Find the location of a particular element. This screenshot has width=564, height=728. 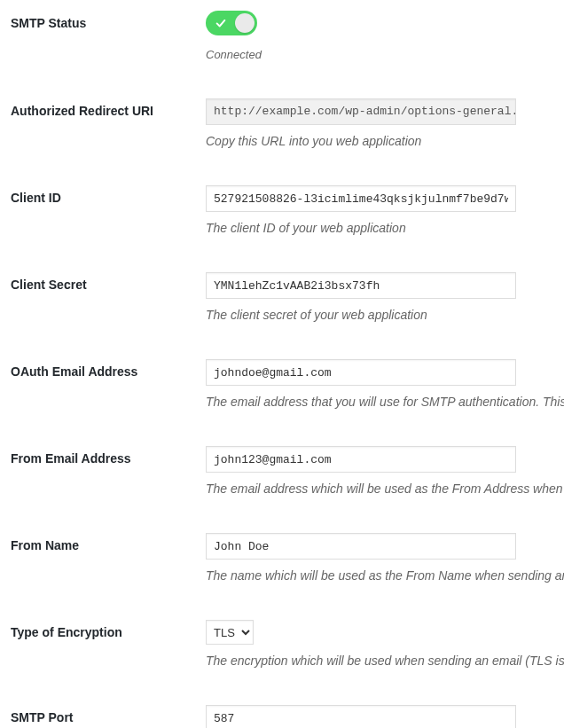

client-secret-desc: The client secret of your web applicatio… is located at coordinates (385, 315).